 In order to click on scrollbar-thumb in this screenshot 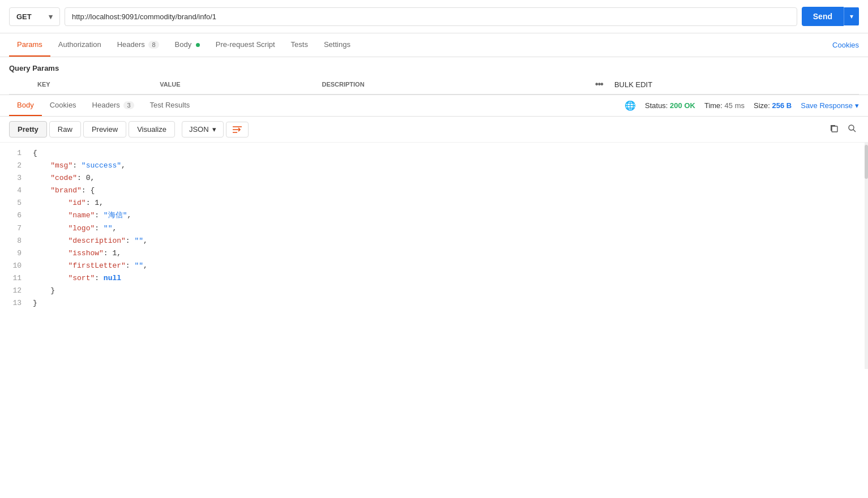, I will do `click(866, 162)`.